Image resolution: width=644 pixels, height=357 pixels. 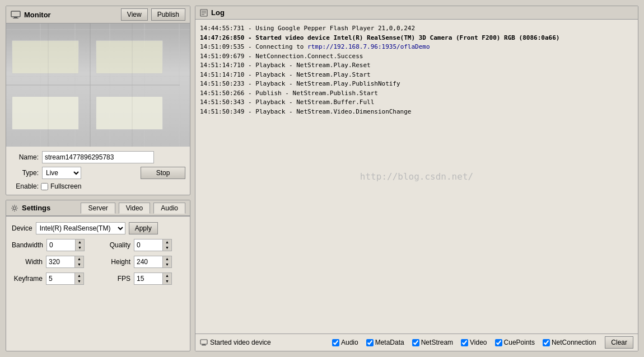 What do you see at coordinates (66, 186) in the screenshot?
I see `fullscreen-label: Fullscreen` at bounding box center [66, 186].